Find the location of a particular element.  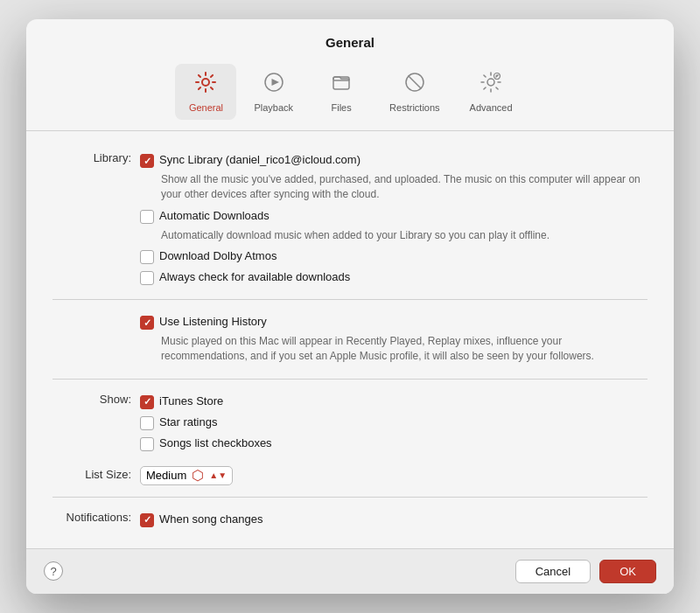

when-song-changes-checkbox is located at coordinates (147, 520).